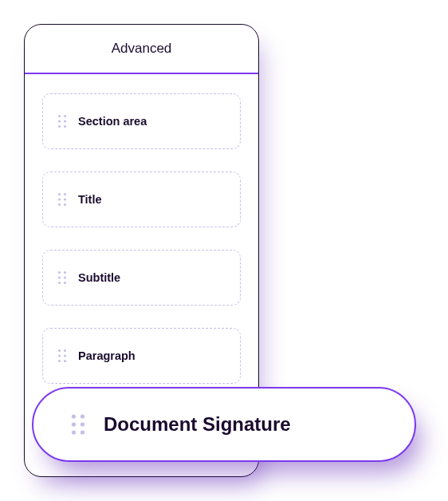 The height and width of the screenshot is (501, 448). Describe the element at coordinates (107, 356) in the screenshot. I see `block-label: Paragraph` at that location.